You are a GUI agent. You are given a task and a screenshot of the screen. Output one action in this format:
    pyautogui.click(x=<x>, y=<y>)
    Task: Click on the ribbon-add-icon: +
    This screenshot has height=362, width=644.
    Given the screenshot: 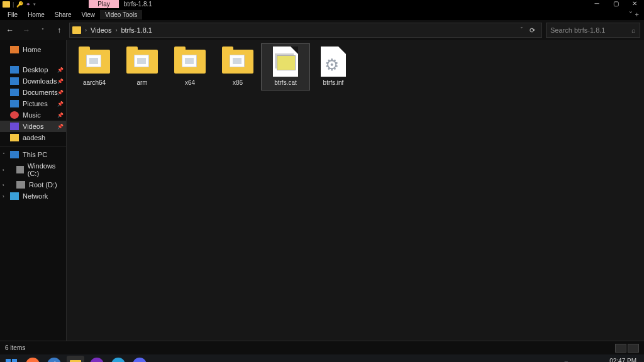 What is the action you would take?
    pyautogui.click(x=637, y=15)
    